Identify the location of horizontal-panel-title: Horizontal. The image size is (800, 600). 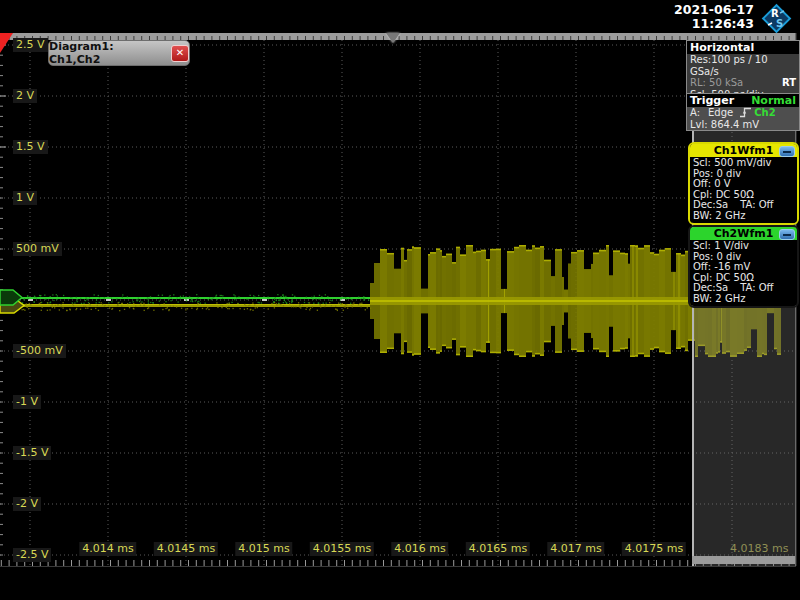
(743, 48).